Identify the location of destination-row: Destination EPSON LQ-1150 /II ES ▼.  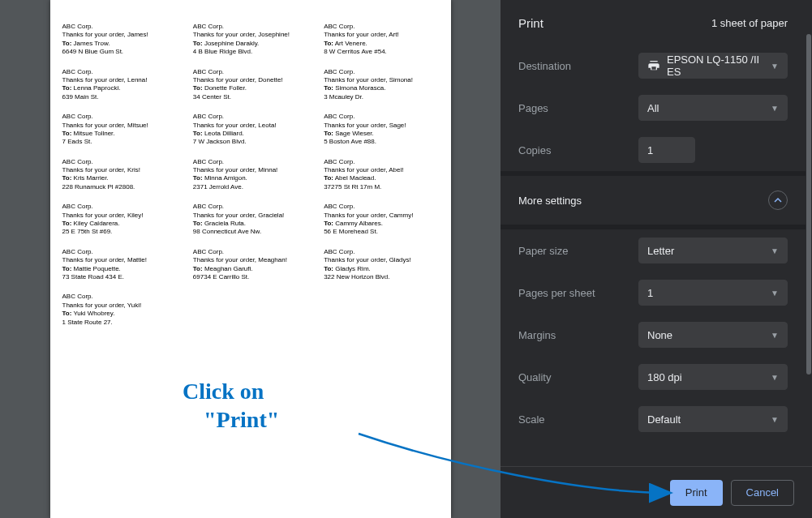
(653, 66).